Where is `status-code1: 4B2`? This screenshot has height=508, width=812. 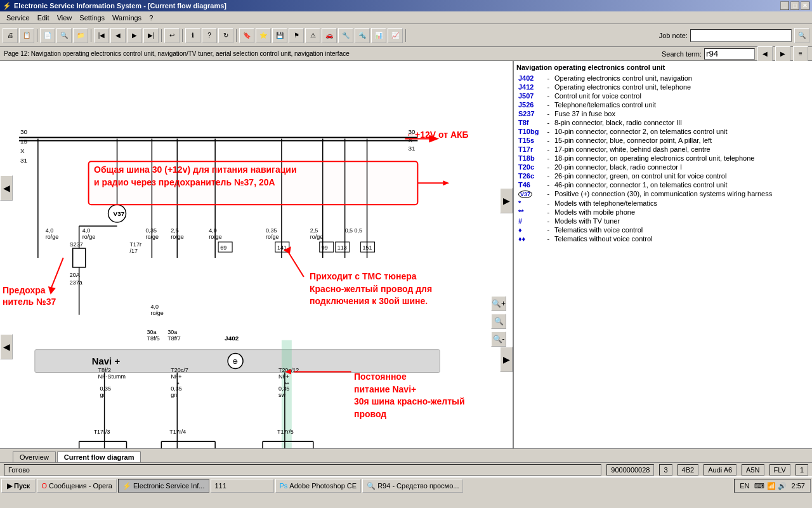
status-code1: 4B2 is located at coordinates (688, 470).